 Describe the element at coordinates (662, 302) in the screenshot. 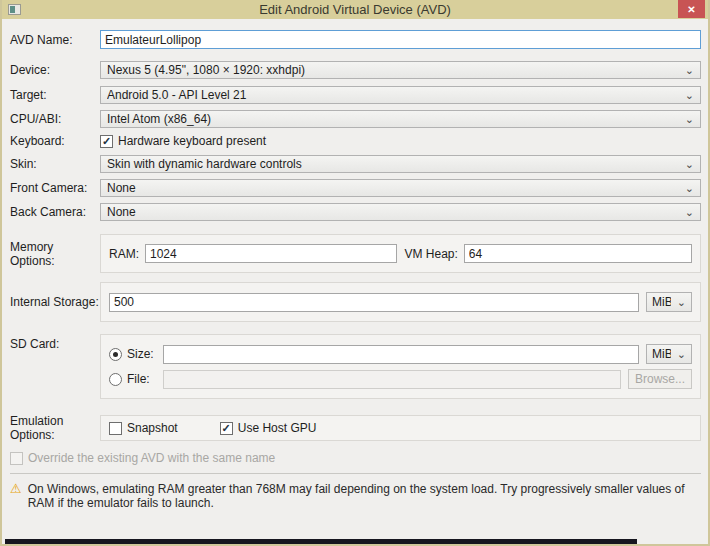

I see `internal-storage-unit-value: MiB` at that location.